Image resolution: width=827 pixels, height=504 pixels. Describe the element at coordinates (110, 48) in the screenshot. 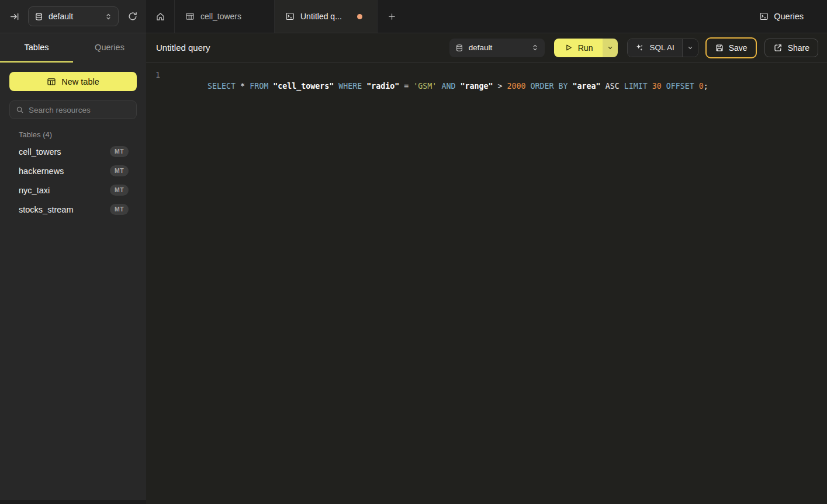

I see `sidebar-tab-queries: Queries` at that location.